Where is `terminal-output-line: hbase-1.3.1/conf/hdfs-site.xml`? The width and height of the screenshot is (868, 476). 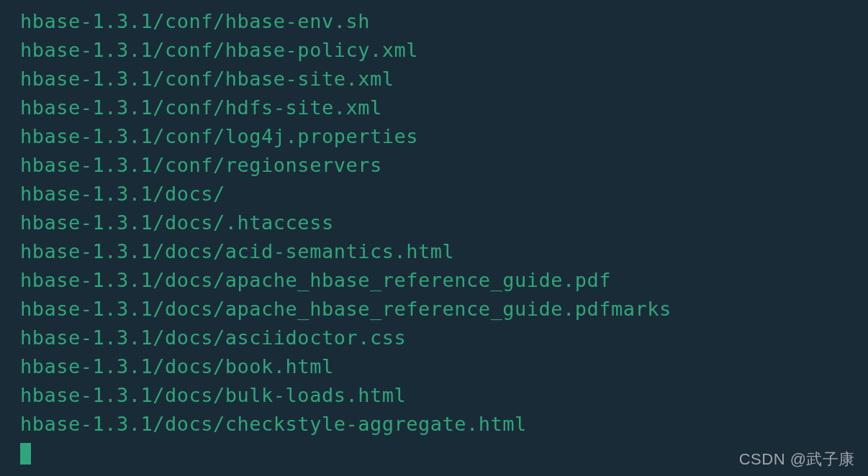 terminal-output-line: hbase-1.3.1/conf/hdfs-site.xml is located at coordinates (444, 108).